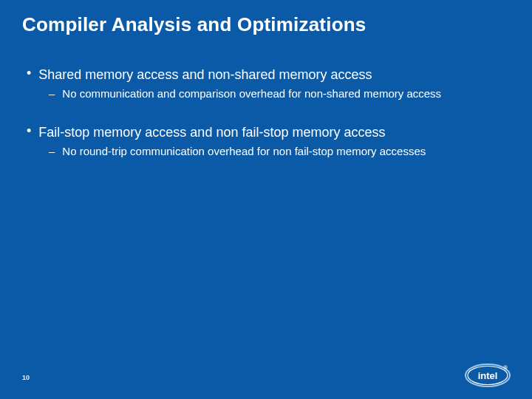  Describe the element at coordinates (266, 25) in the screenshot. I see `slide-title: Compiler Analysis and Optimizations` at that location.